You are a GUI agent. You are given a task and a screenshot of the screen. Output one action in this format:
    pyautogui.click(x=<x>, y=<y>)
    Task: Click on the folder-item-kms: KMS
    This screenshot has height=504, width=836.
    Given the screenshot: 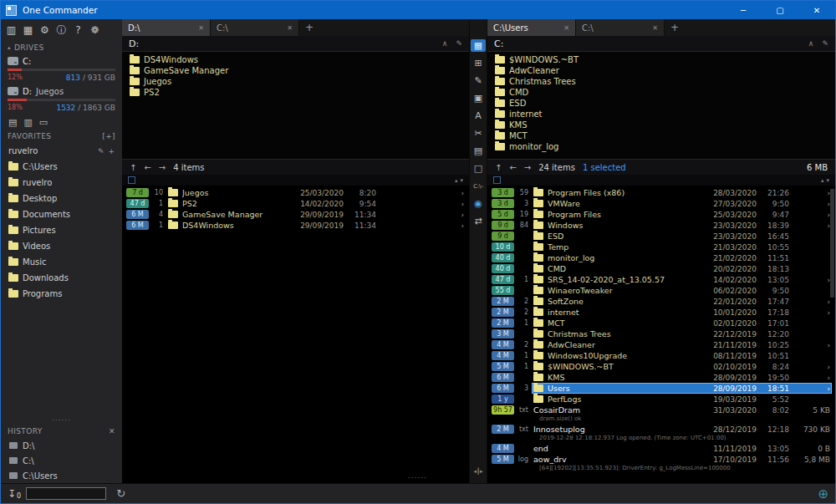 What is the action you would take?
    pyautogui.click(x=661, y=125)
    